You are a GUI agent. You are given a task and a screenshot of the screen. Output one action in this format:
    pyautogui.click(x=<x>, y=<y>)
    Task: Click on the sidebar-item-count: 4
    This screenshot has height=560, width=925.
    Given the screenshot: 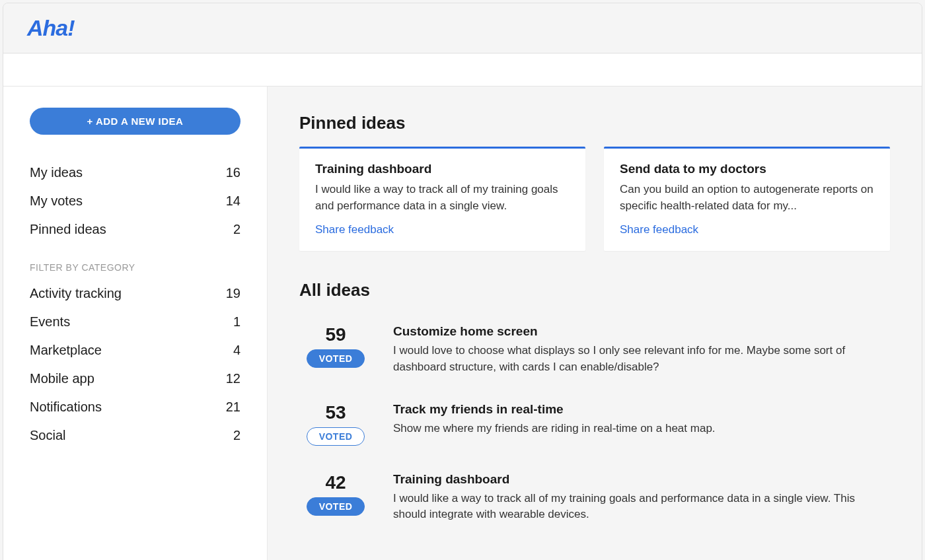 What is the action you would take?
    pyautogui.click(x=237, y=350)
    